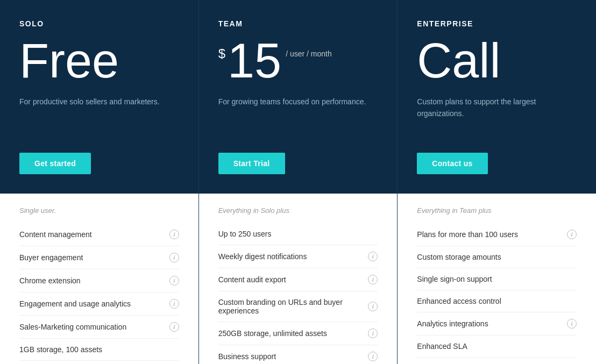 The width and height of the screenshot is (596, 364). Describe the element at coordinates (95, 327) in the screenshot. I see `feature-text: Sales-Marketing communication` at that location.